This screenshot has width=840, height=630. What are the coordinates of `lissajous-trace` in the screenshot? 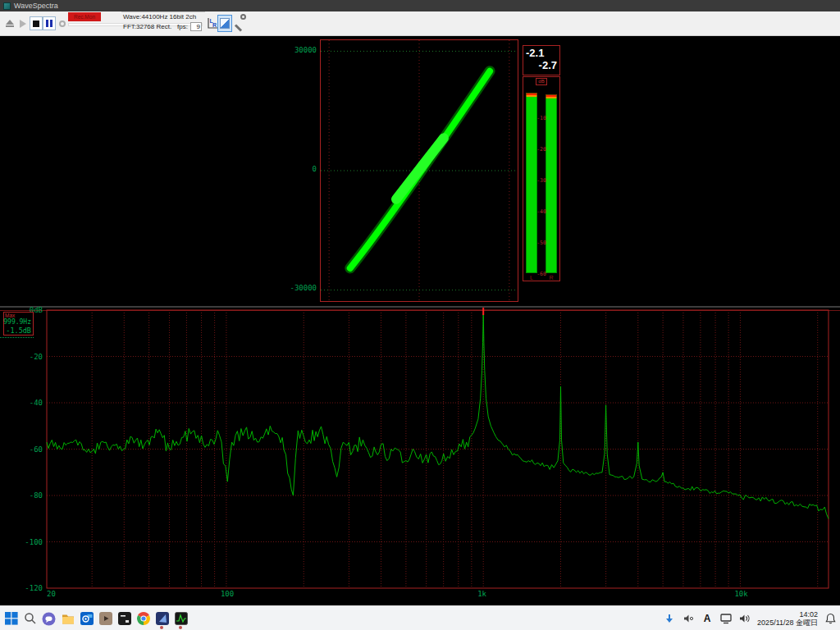 It's located at (419, 171).